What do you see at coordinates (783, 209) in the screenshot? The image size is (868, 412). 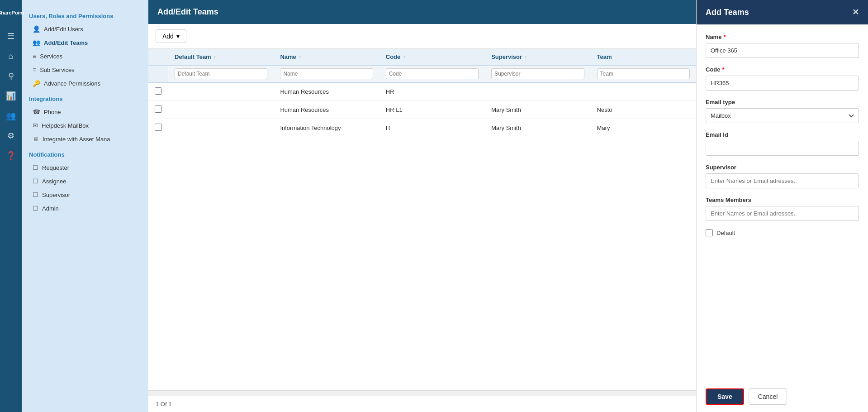 I see `teams-members-form-group: Teams Members` at bounding box center [783, 209].